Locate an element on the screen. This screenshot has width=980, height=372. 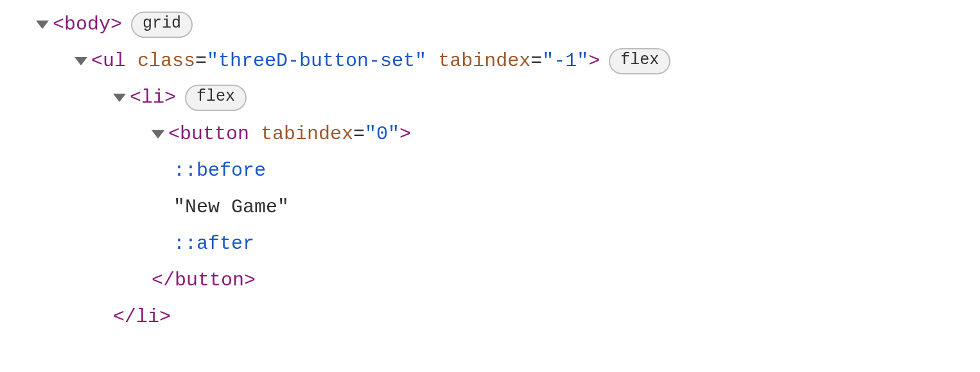
tag-button-close: </button> is located at coordinates (204, 281).